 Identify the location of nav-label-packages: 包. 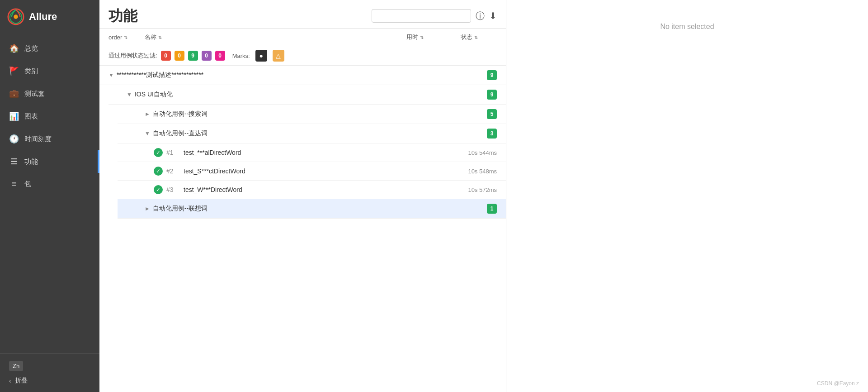
(28, 184).